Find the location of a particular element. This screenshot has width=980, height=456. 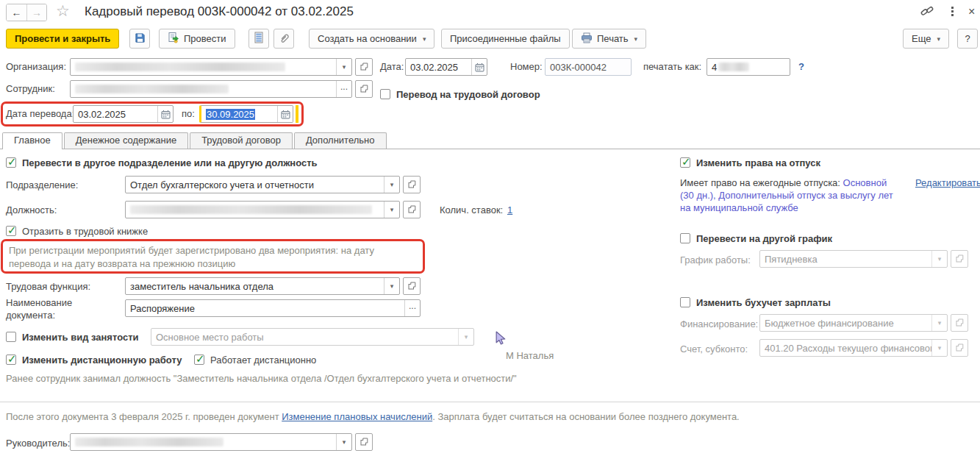

transfer-section-checkbox: Перевести в другое подразделение или на … is located at coordinates (162, 163).